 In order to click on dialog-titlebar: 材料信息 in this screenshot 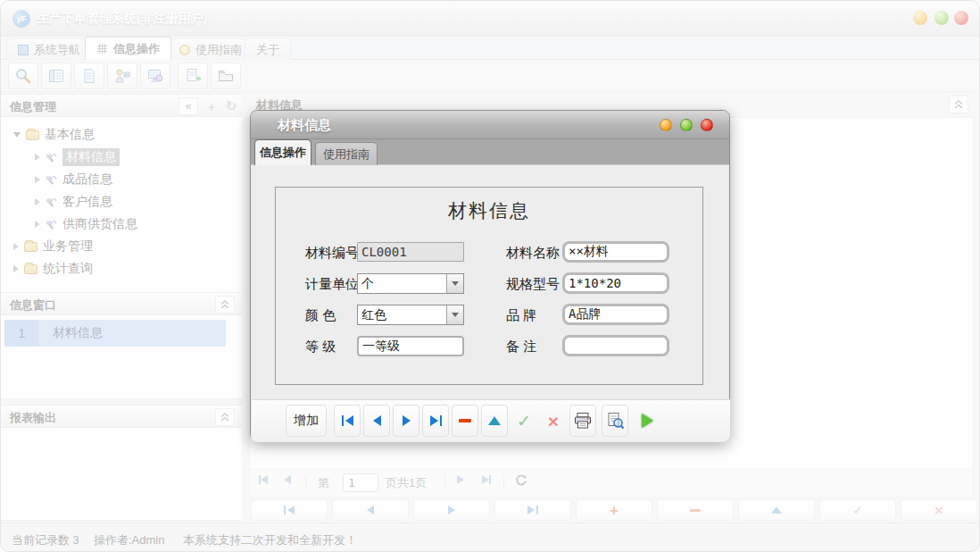, I will do `click(490, 125)`.